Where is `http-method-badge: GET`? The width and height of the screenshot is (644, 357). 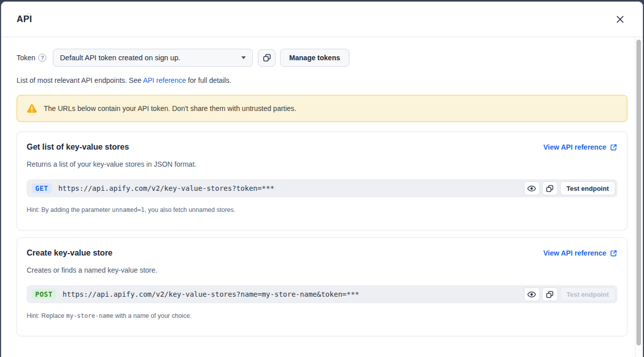 http-method-badge: GET is located at coordinates (42, 188).